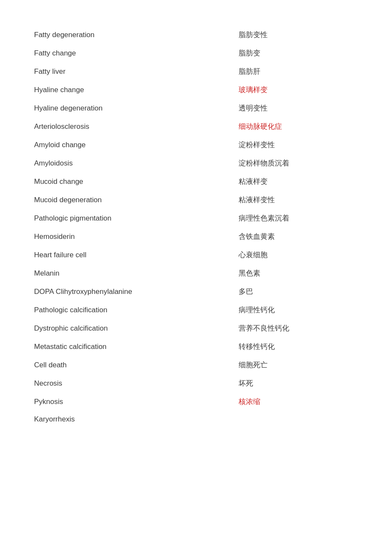 This screenshot has width=392, height=555. What do you see at coordinates (196, 182) in the screenshot?
I see `term-row: Mucoid change粘液样变` at bounding box center [196, 182].